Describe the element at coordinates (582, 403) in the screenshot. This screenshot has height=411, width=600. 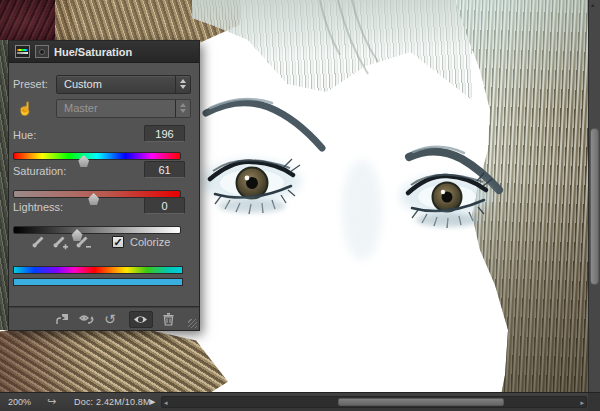
I see `scroll-right-icon: ▸` at that location.